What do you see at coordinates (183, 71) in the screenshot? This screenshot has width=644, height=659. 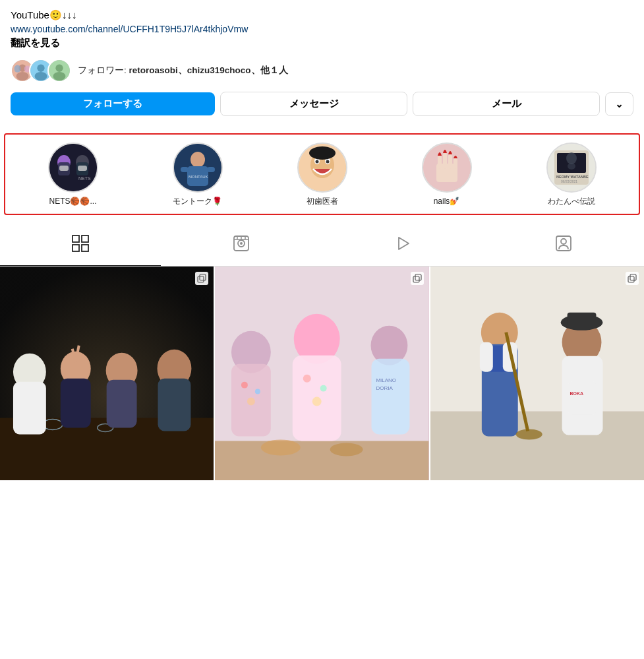 I see `followers-text: フォロワー: retoroasobi、chizu319choco、他１人` at bounding box center [183, 71].